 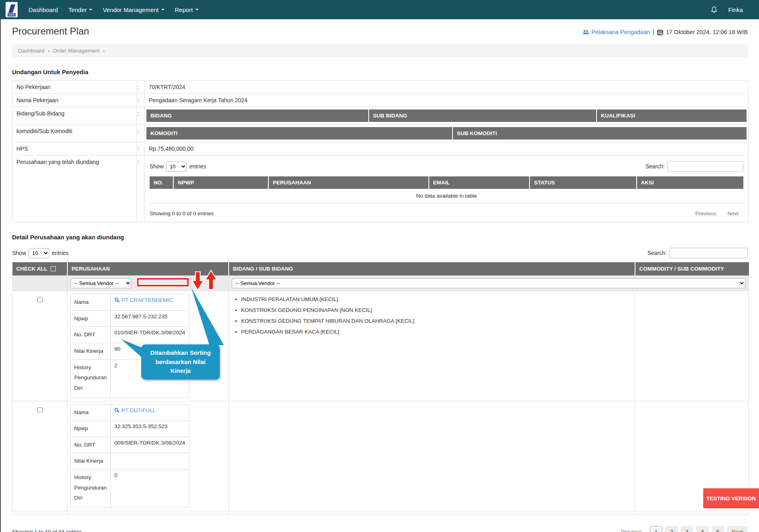 I want to click on column-header: NPWP, so click(x=221, y=183).